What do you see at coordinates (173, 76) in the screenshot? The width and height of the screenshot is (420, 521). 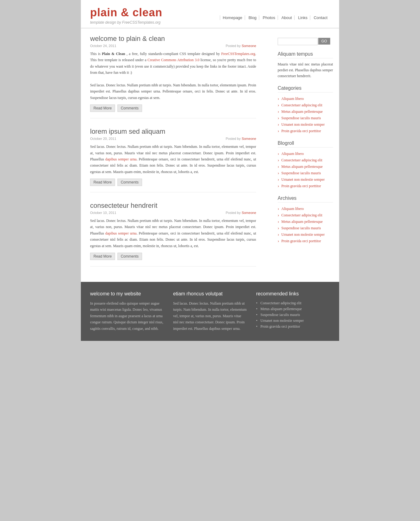 I see `post-1-content: This is Plain & Clean , a free, fully st…` at bounding box center [173, 76].